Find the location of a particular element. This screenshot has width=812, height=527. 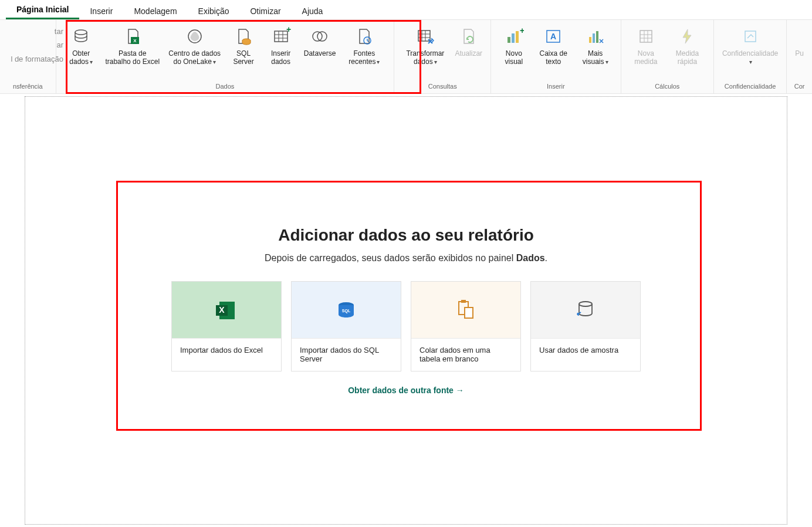

group-label-insert: Inserir is located at coordinates (556, 87).